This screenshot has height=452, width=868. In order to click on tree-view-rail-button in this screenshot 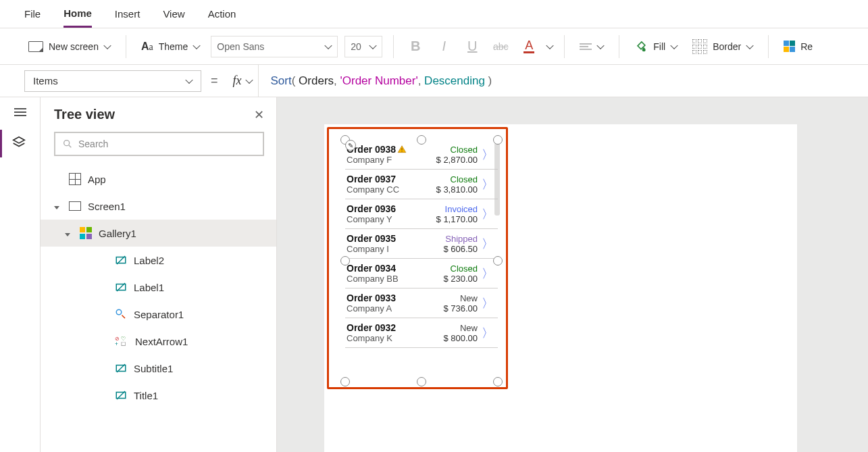, I will do `click(19, 143)`.